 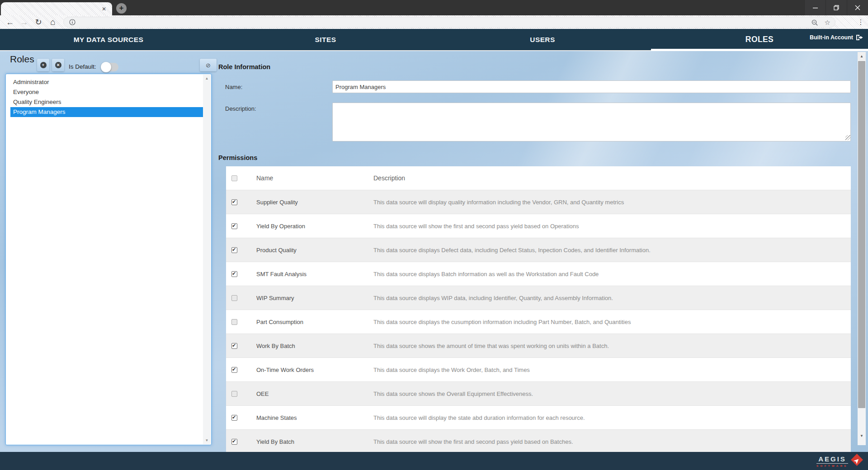 What do you see at coordinates (208, 65) in the screenshot?
I see `clear-selection-button: ⊘` at bounding box center [208, 65].